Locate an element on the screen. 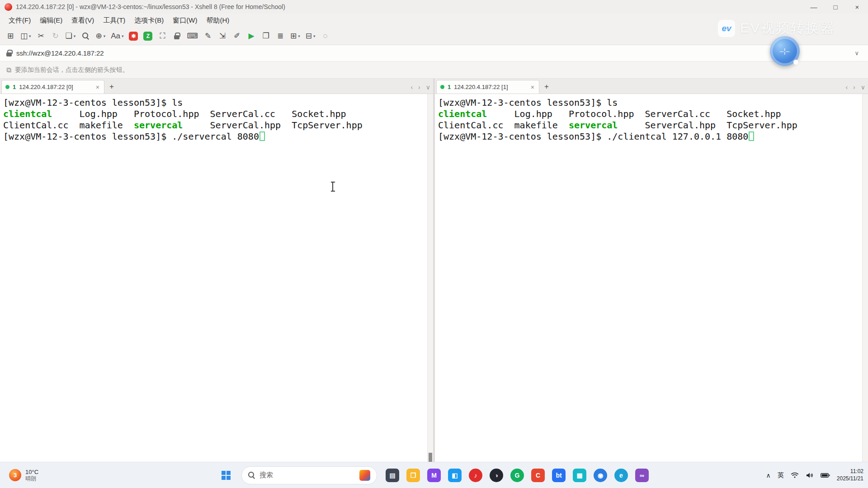 This screenshot has height=488, width=868. fullscreen-button: ⛶ is located at coordinates (162, 36).